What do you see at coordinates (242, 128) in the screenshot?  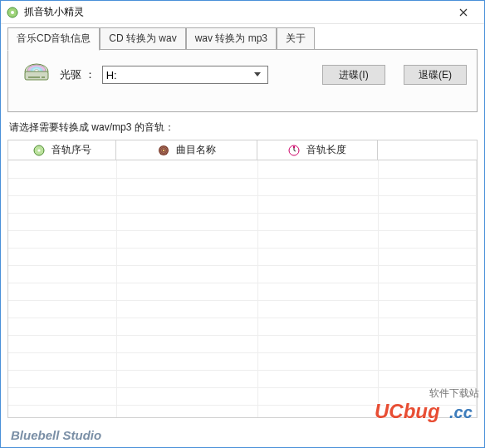 I see `selection-hint: 请选择需要转换成 wav/mp3 的音轨：` at bounding box center [242, 128].